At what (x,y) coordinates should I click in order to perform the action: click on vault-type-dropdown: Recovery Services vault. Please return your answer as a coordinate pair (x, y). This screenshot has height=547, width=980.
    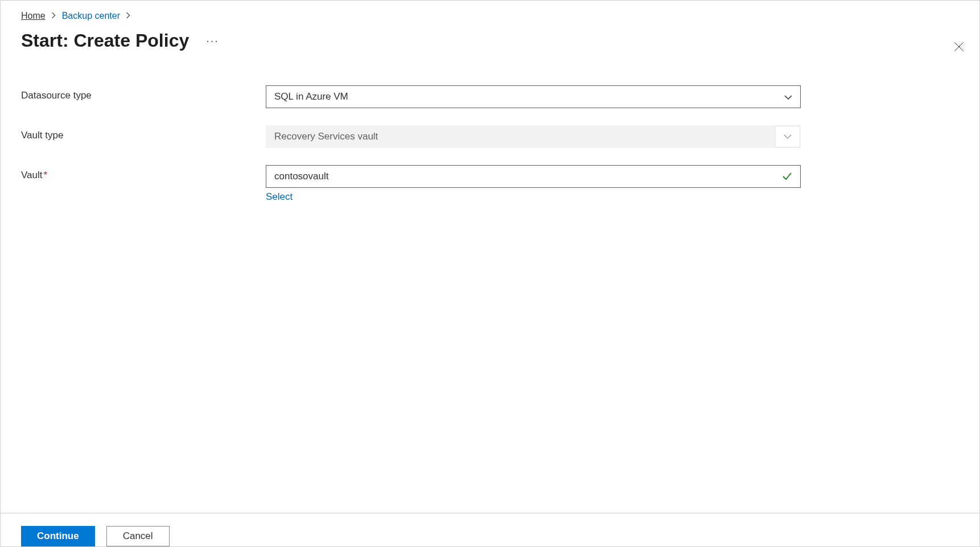
    Looking at the image, I should click on (533, 137).